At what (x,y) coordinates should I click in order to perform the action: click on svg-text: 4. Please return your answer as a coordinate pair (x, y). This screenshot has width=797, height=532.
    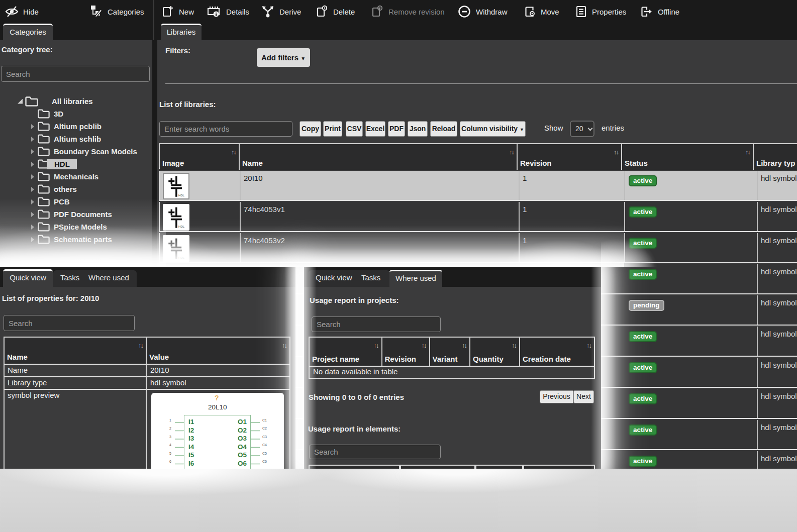
    Looking at the image, I should click on (170, 445).